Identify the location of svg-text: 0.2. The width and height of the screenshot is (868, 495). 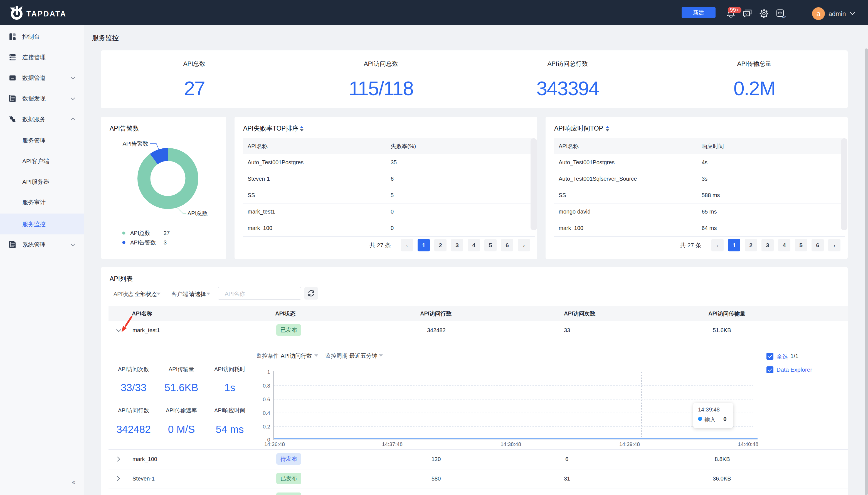
(266, 427).